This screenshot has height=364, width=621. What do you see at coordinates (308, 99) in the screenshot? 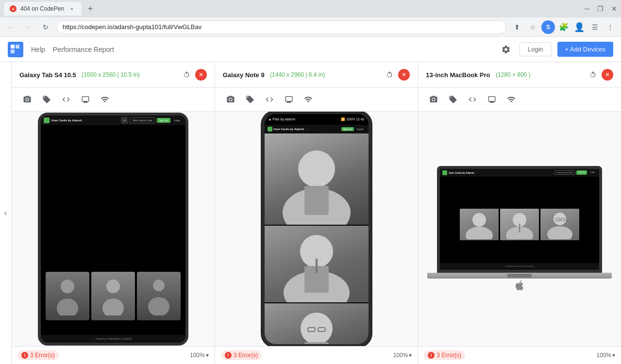
I see `phone-wifi-btn` at bounding box center [308, 99].